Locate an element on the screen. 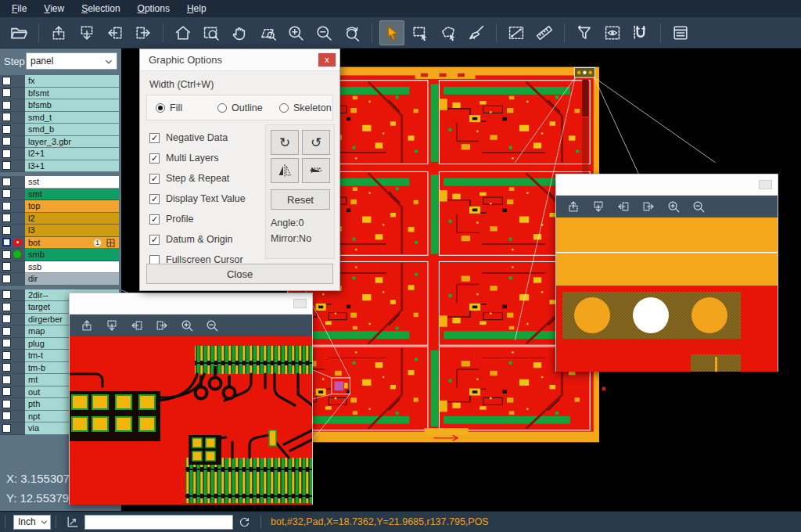 This screenshot has height=532, width=801. command-input is located at coordinates (159, 523).